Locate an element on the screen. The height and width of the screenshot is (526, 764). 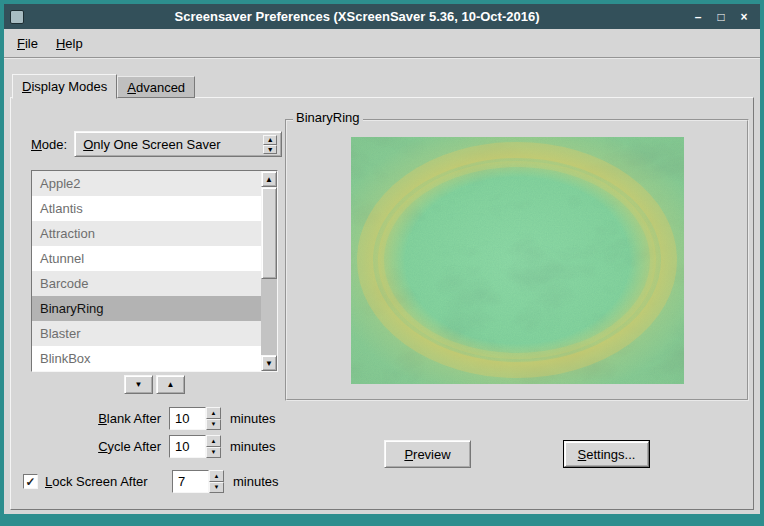
minimize-icon: – is located at coordinates (698, 17).